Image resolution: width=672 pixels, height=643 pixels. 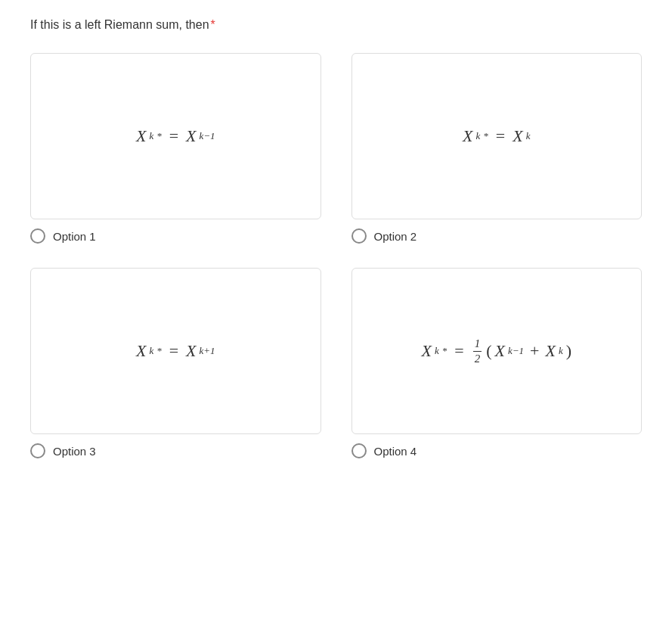 What do you see at coordinates (175, 351) in the screenshot?
I see `option-box-3: Xk* = Xk+1` at bounding box center [175, 351].